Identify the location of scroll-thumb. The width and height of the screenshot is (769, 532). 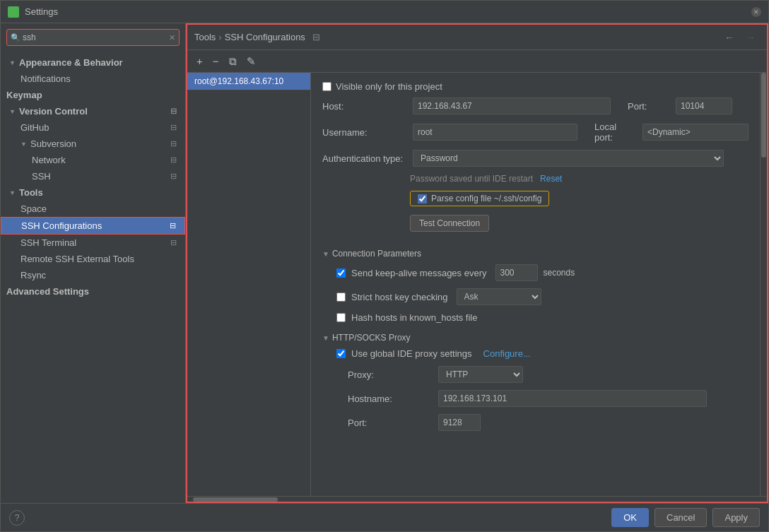
(763, 115).